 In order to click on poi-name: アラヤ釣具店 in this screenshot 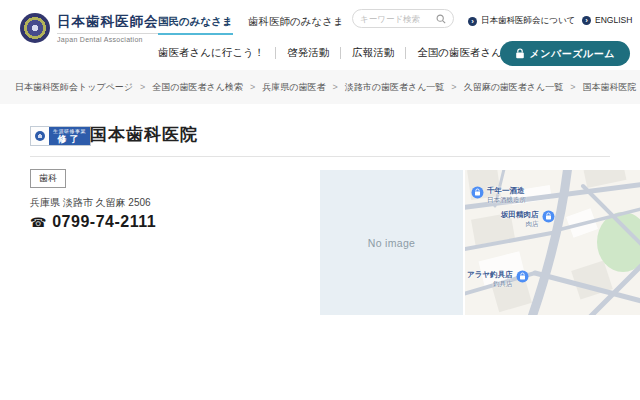, I will do `click(490, 275)`.